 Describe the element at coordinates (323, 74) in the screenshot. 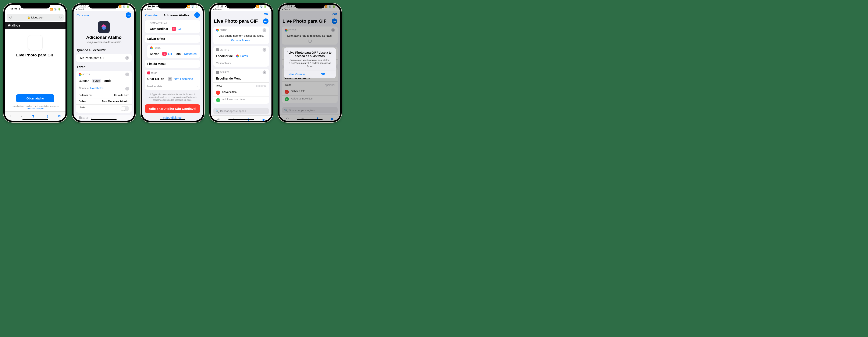

I see `alert-ok-button: OK` at that location.